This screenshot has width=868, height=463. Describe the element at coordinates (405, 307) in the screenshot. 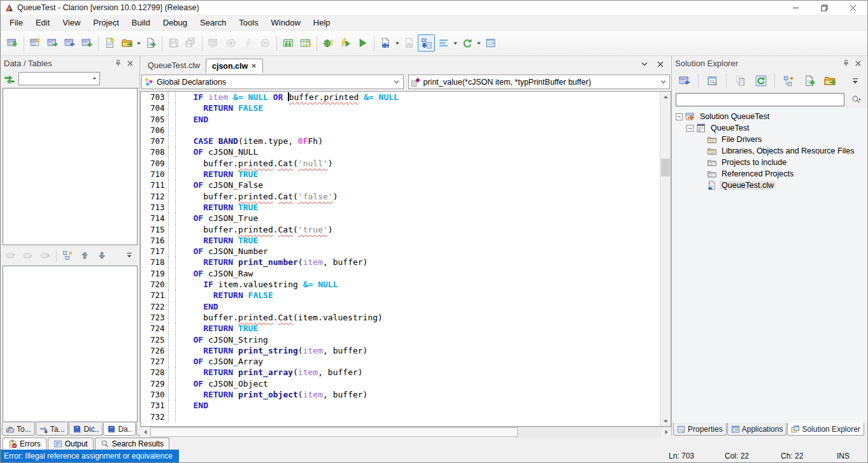

I see `code-line-722: 722 END` at that location.